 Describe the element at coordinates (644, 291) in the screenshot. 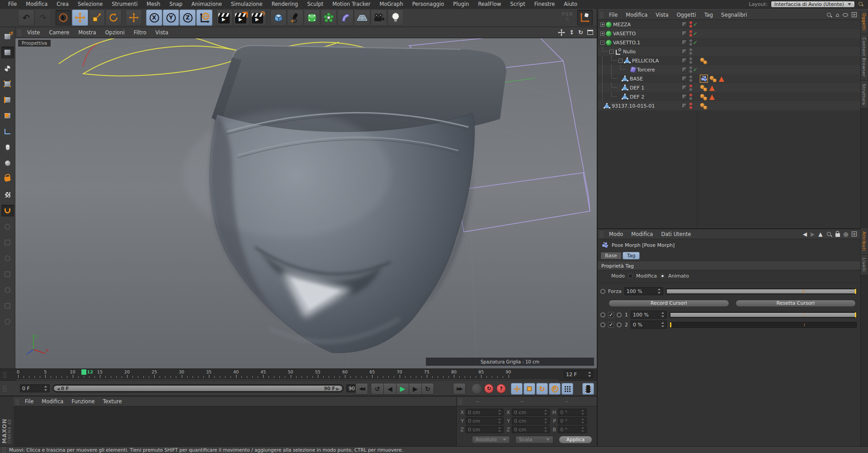

I see `strength-value-field: 100 %` at that location.